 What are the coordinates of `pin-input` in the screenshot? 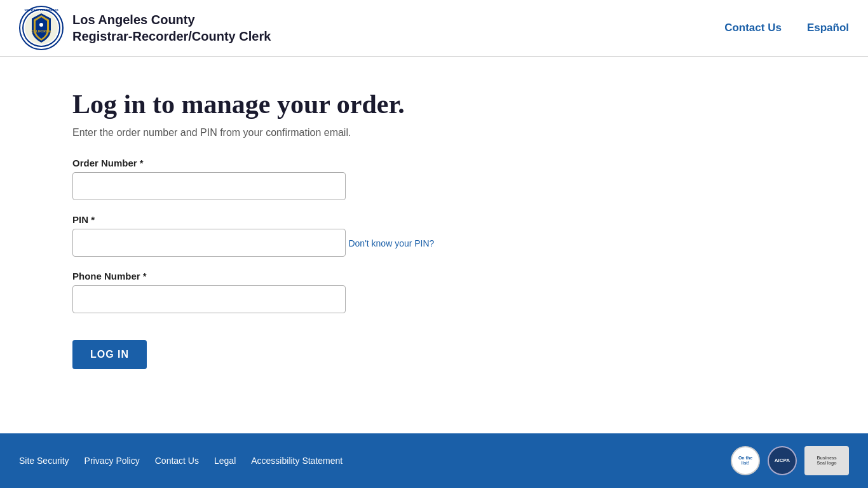 It's located at (209, 243).